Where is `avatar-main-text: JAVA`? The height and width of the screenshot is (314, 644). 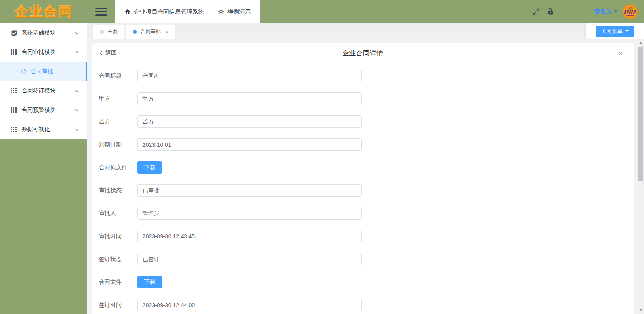 avatar-main-text: JAVA is located at coordinates (630, 12).